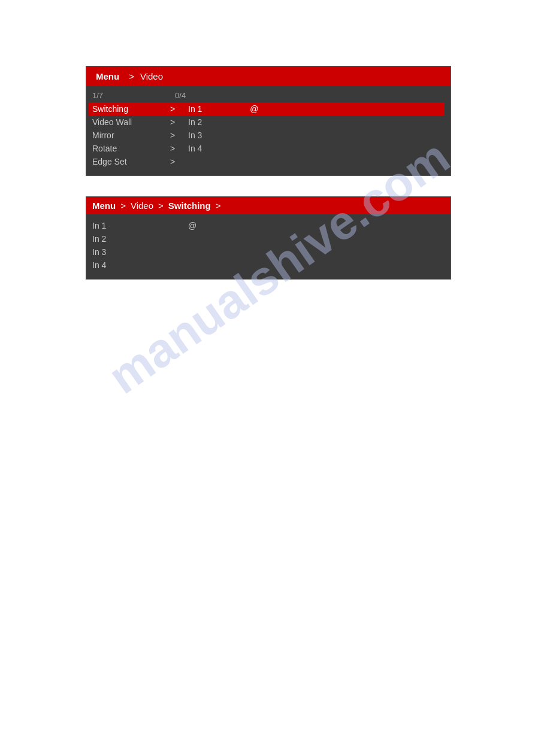 The image size is (535, 756). What do you see at coordinates (268, 265) in the screenshot?
I see `menu2-item-in4: In 4` at bounding box center [268, 265].